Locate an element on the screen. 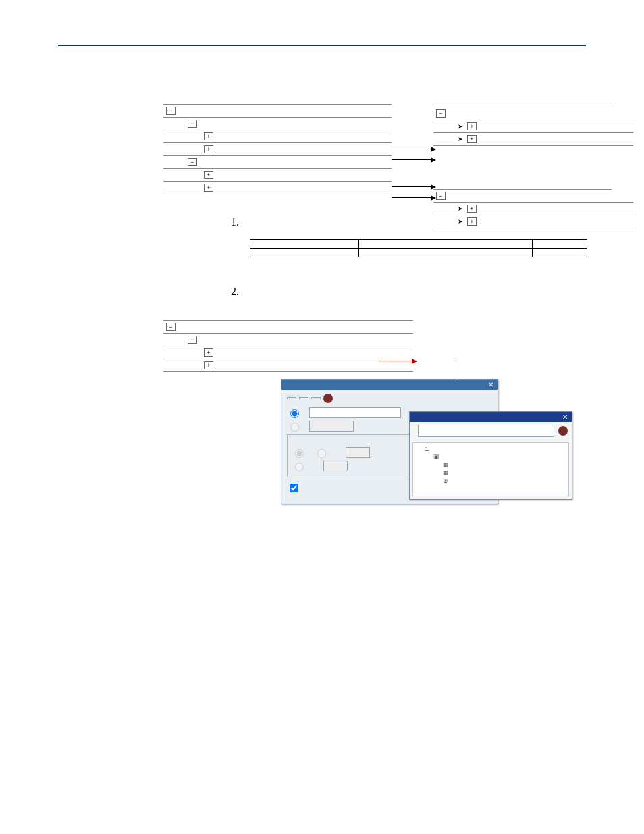 This screenshot has height=834, width=644. th-tag is located at coordinates (305, 244).